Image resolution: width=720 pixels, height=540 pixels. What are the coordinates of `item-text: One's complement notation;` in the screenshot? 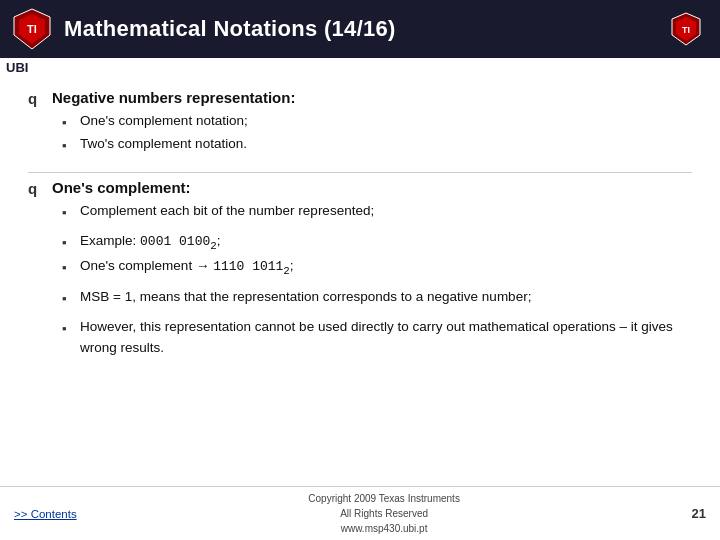 It's located at (164, 122).